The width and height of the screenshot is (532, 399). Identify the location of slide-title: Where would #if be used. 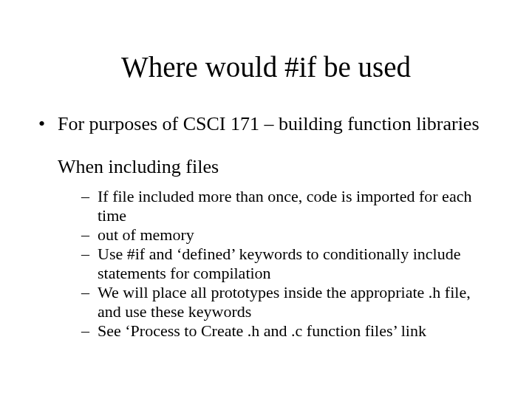
(266, 66).